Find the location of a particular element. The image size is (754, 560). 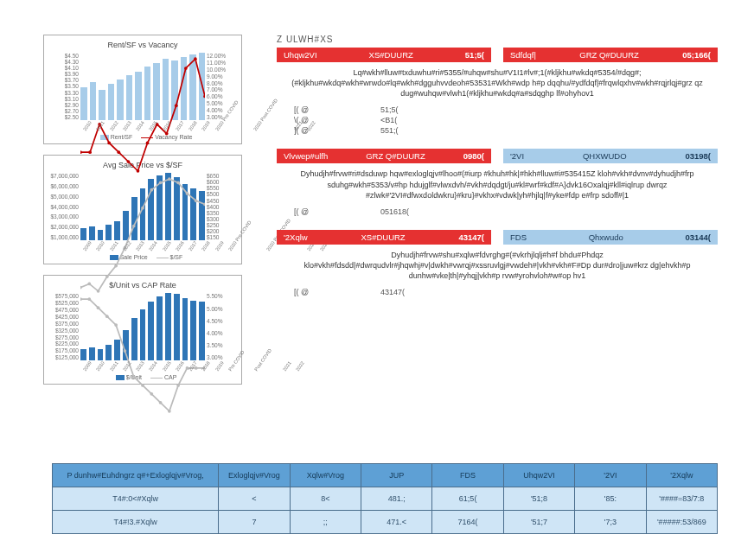

kv-key: \( @ is located at coordinates (311, 120).